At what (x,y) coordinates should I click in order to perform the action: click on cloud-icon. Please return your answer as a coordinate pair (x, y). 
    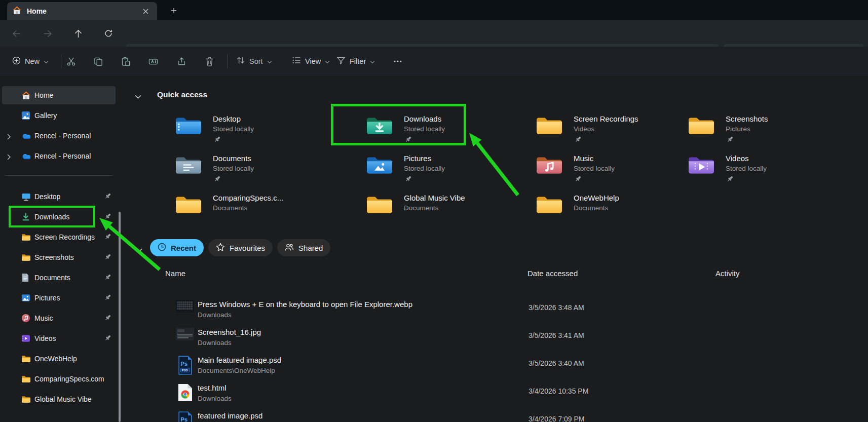
    Looking at the image, I should click on (26, 156).